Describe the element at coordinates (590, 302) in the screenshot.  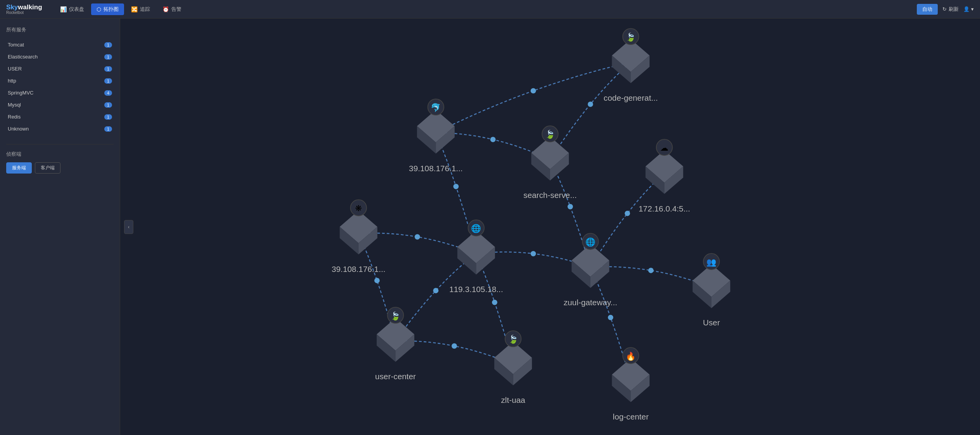
I see `node-label-zuul-gateway: zuul-gateway...` at that location.